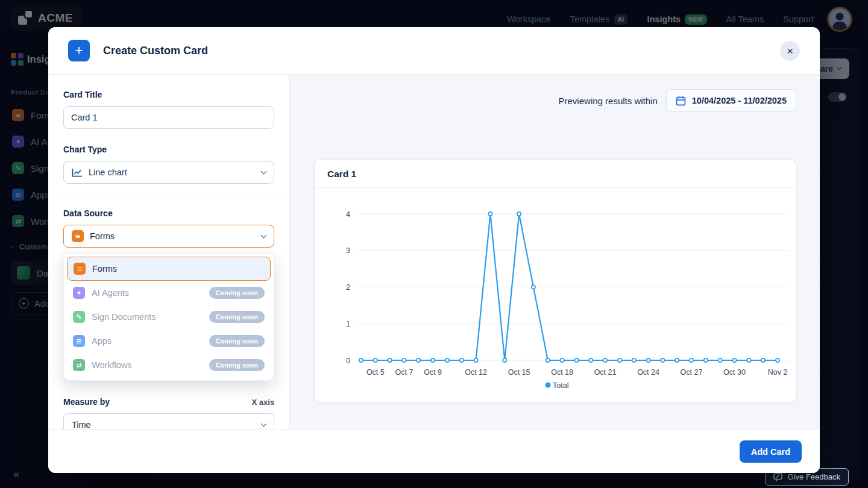  What do you see at coordinates (770, 452) in the screenshot?
I see `add-card-button: Add Card` at bounding box center [770, 452].